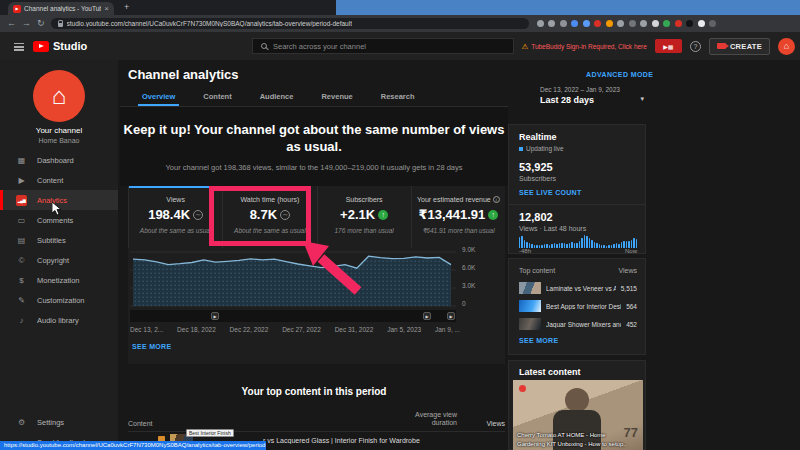 Image resolution: width=800 pixels, height=450 pixels. Describe the element at coordinates (577, 189) in the screenshot. I see `realtime-card: Realtime Updating live 53,925 Subscriber…` at that location.